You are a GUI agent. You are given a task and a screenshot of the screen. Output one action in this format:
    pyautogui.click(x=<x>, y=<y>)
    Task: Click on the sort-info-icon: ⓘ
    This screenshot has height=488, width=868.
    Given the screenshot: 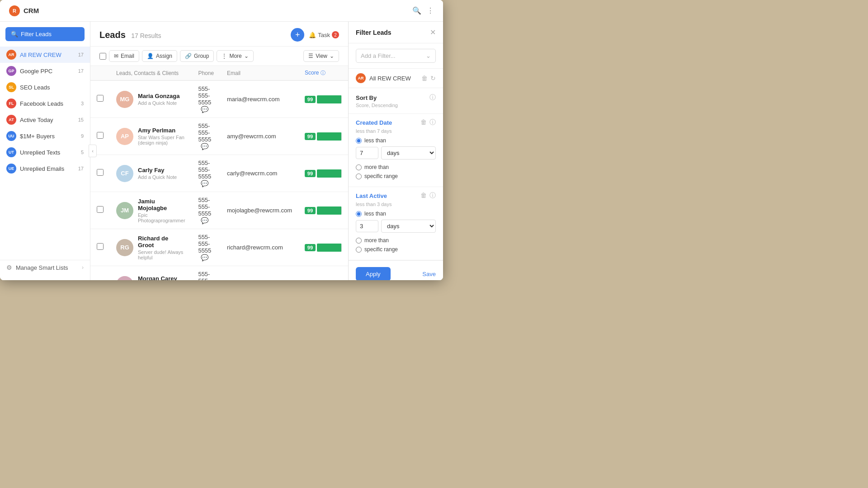 What is the action you would take?
    pyautogui.click(x=433, y=98)
    